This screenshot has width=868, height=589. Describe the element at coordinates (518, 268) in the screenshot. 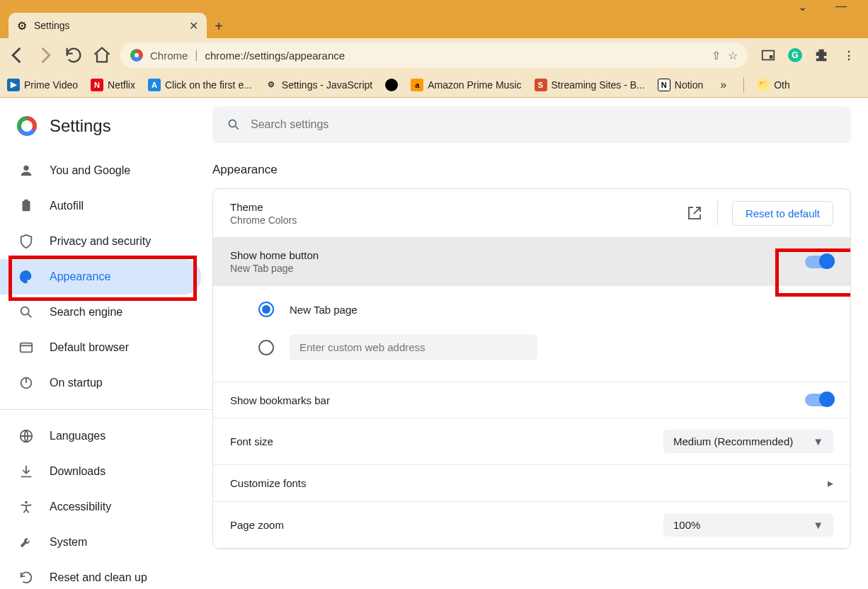

I see `home-button-subtitle: New Tab page` at that location.